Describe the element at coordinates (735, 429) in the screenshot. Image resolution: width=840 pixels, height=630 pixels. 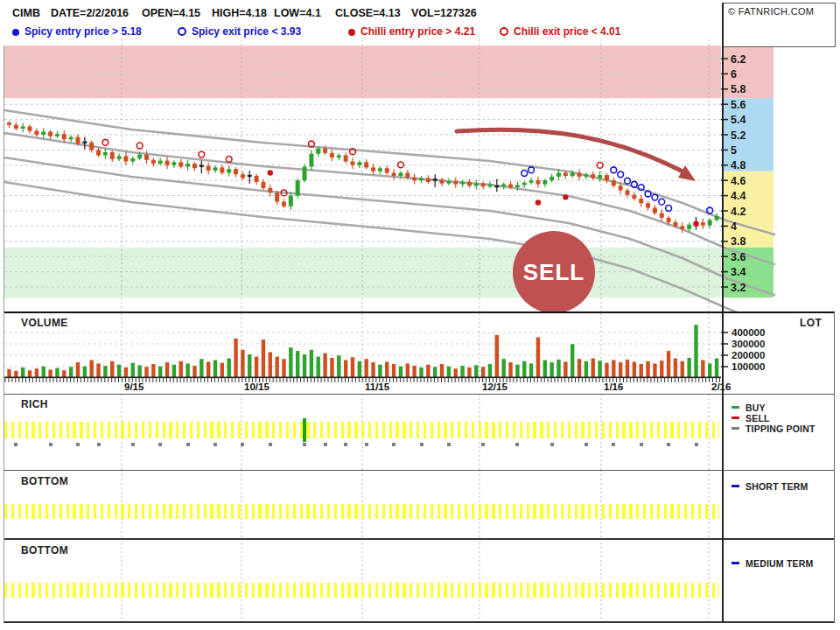
I see `tipping-point-dash-icon` at that location.